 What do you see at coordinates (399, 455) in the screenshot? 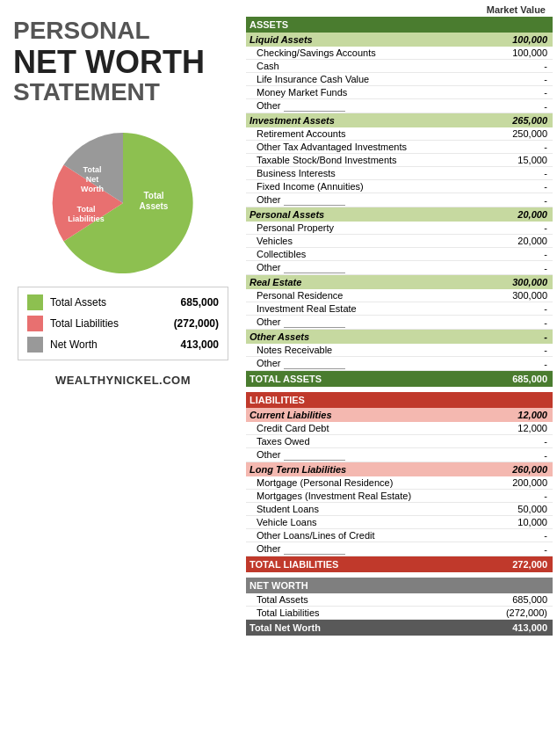
I see `row-curr-other: Other -` at bounding box center [399, 455].